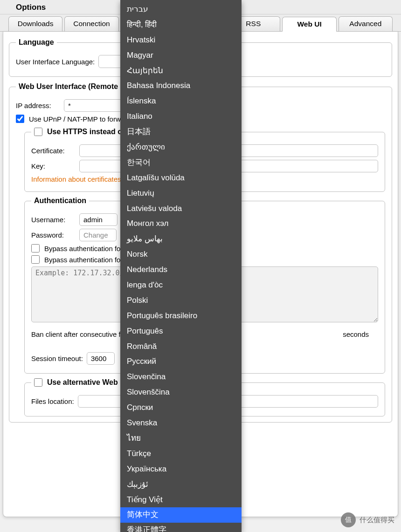  I want to click on tab-advanced: Advanced, so click(366, 24).